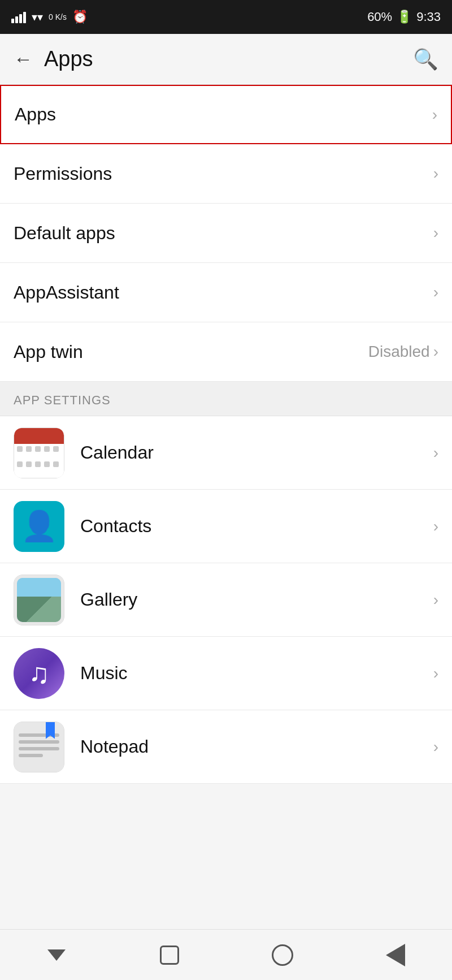  What do you see at coordinates (226, 17) in the screenshot?
I see `status-bar: ▾▾ 0 K/s ⏰ 60% 🔋 9:33` at bounding box center [226, 17].